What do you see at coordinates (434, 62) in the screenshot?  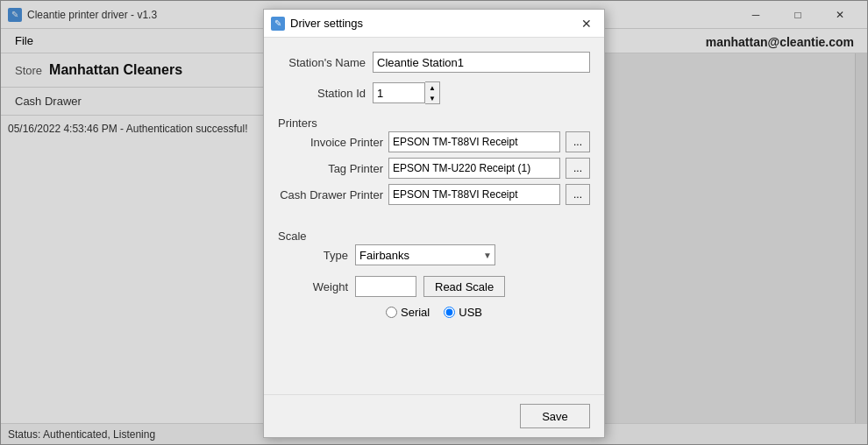 I see `station-name-row: Station's Name` at bounding box center [434, 62].